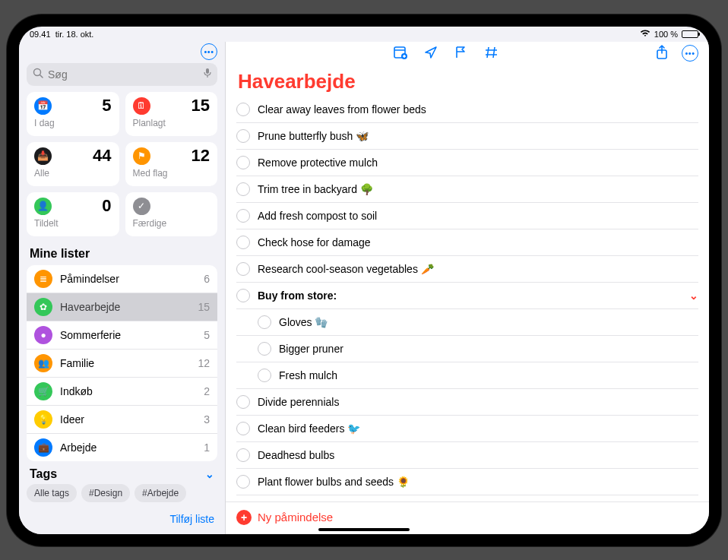 This screenshot has width=728, height=560. Describe the element at coordinates (467, 109) in the screenshot. I see `reminder-row: Clear away leaves from flower beds` at that location.